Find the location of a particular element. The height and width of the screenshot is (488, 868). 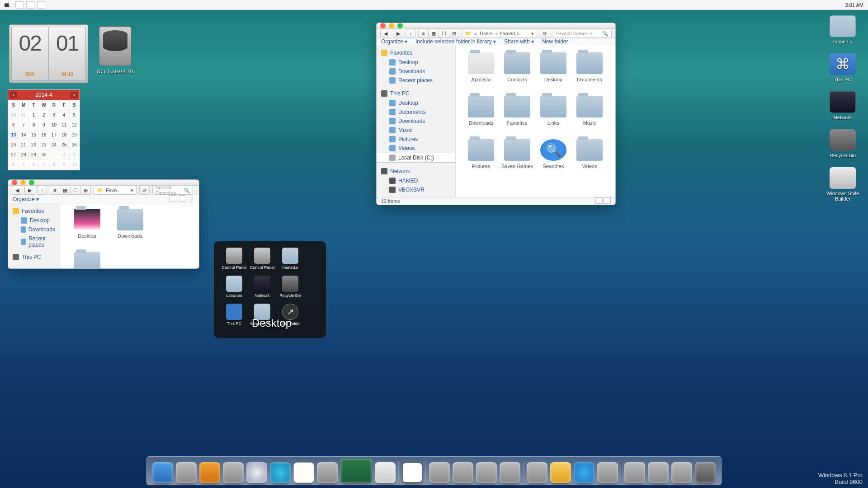

calendar-day: 5 is located at coordinates (74, 115).